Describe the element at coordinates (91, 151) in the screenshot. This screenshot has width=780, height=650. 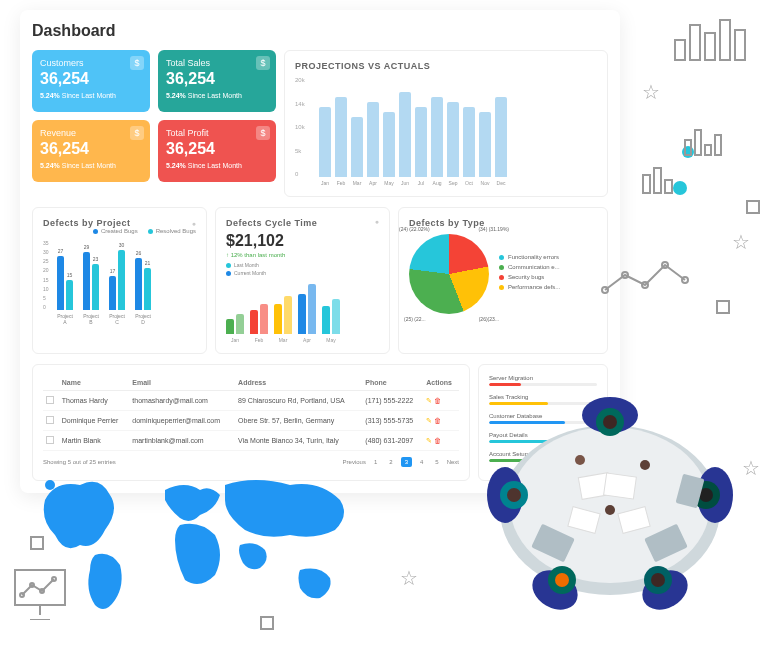
I see `kpi-revenue: $ Revenue 36,254 5.24% Since Last Month` at that location.